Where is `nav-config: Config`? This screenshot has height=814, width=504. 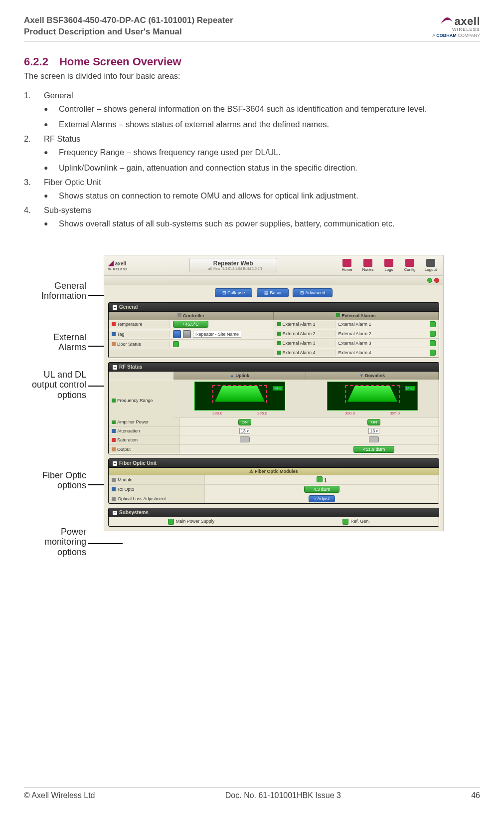
nav-config: Config is located at coordinates (410, 265).